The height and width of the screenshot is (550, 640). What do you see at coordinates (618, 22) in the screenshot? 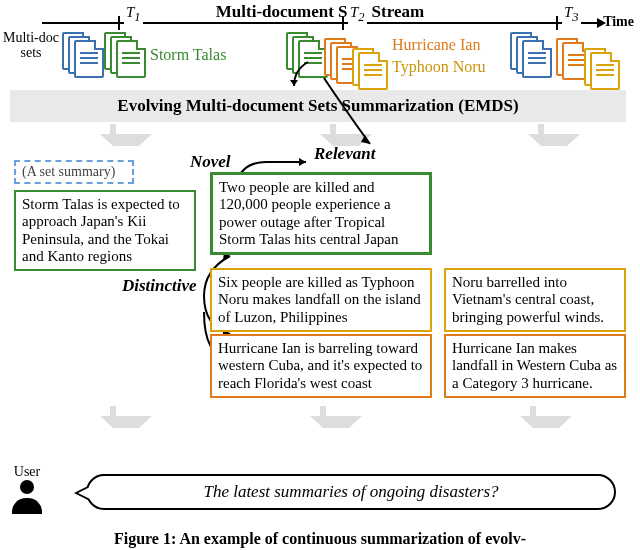
I see `time-axis-label: Time` at bounding box center [618, 22].